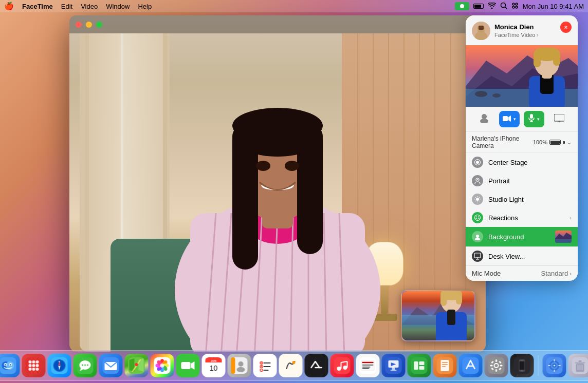 This screenshot has height=383, width=588. I want to click on menu-edit: Edit, so click(67, 6).